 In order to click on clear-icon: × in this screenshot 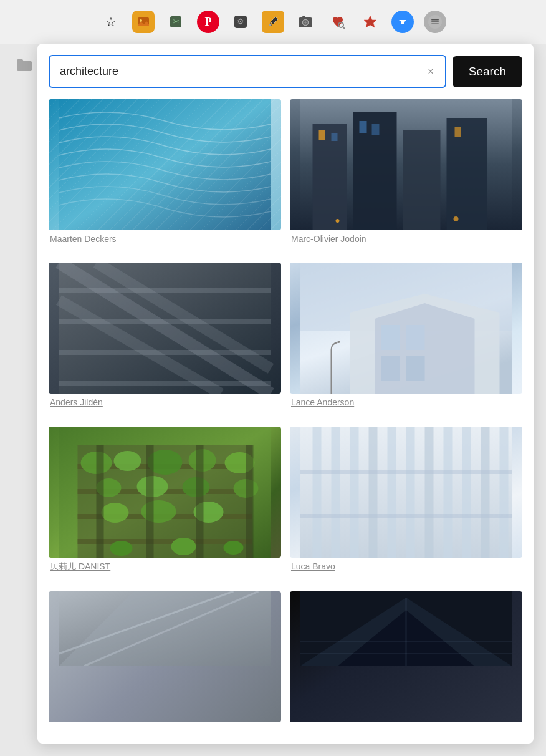, I will do `click(431, 72)`.